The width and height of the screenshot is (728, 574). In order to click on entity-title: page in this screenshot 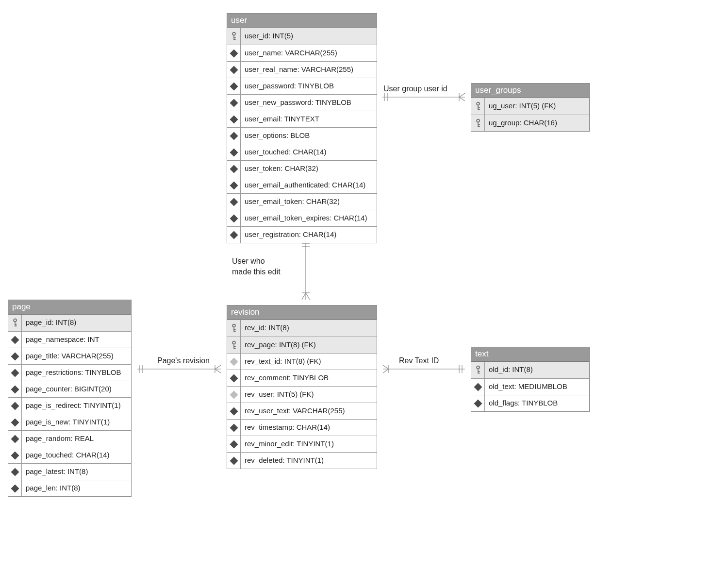, I will do `click(70, 307)`.